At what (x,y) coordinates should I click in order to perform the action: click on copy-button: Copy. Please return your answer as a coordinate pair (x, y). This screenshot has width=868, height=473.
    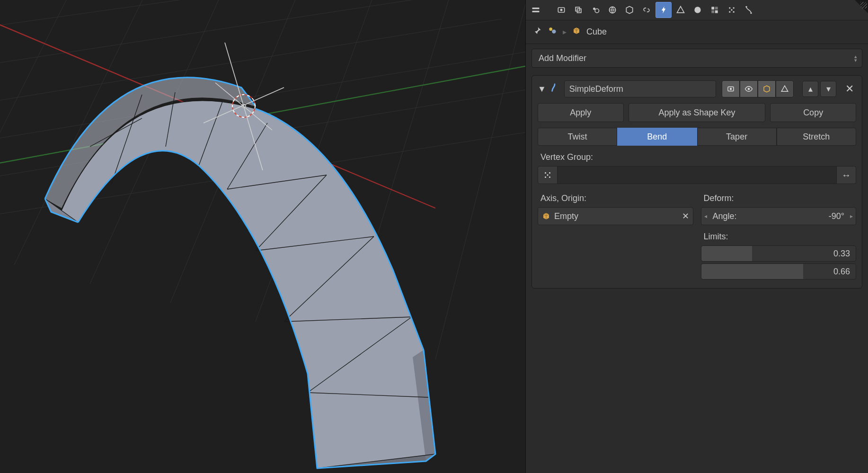
    Looking at the image, I should click on (813, 113).